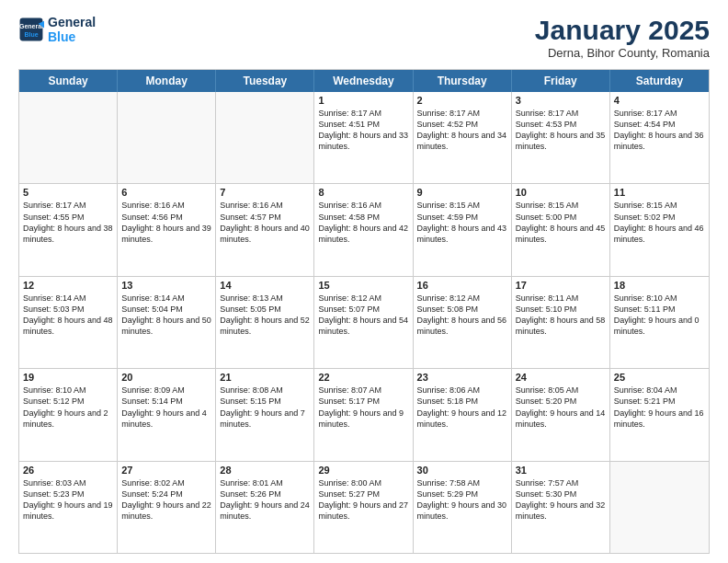  What do you see at coordinates (265, 230) in the screenshot?
I see `day-cell-7: 7Sunrise: 8:16 AMSunset: 4:57 PMDaylight…` at bounding box center [265, 230].